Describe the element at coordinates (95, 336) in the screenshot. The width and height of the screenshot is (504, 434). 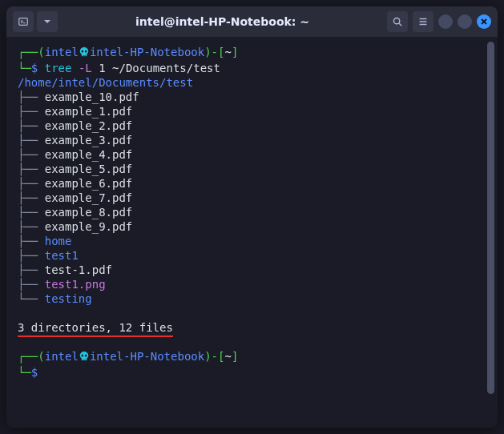
I see `red-underline` at that location.